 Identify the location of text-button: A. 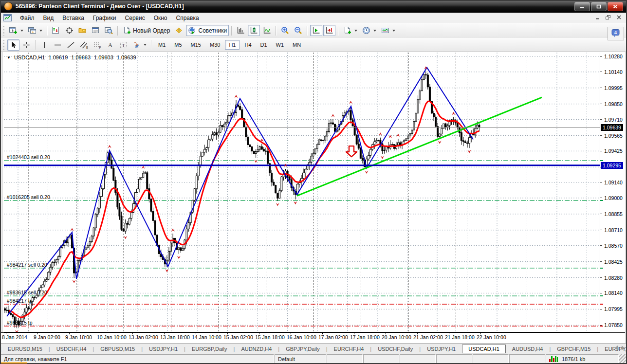
(110, 45).